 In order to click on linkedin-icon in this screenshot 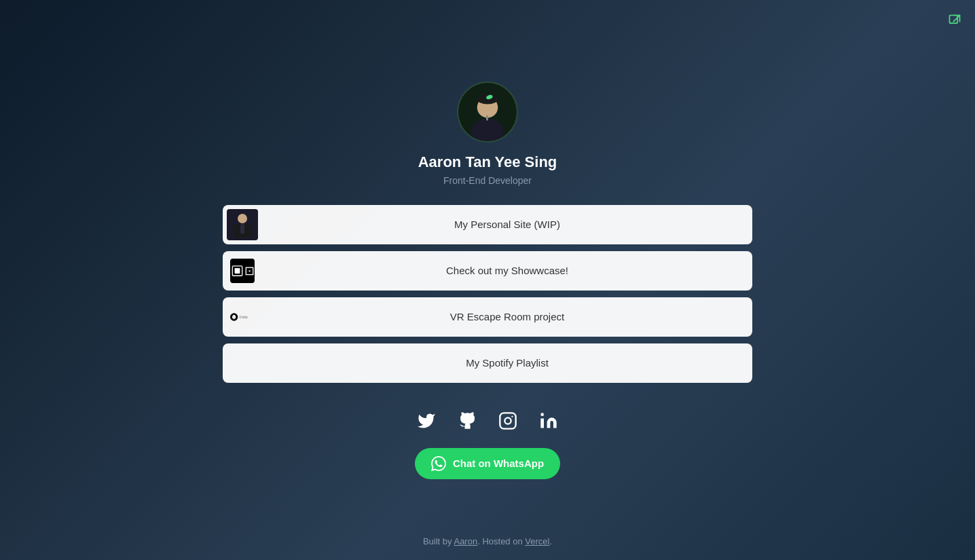, I will do `click(549, 421)`.